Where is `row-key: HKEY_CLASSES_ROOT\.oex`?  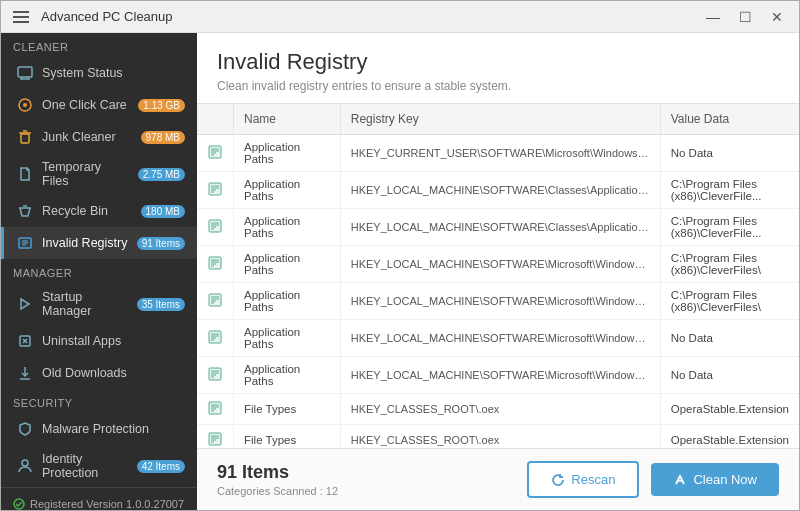 row-key: HKEY_CLASSES_ROOT\.oex is located at coordinates (500, 410).